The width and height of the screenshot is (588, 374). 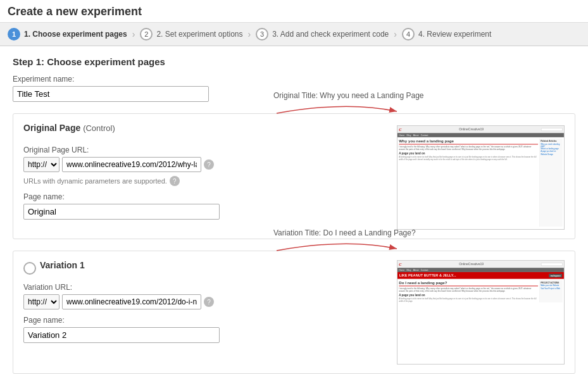 What do you see at coordinates (30, 268) in the screenshot?
I see `variation1-indicator` at bounding box center [30, 268].